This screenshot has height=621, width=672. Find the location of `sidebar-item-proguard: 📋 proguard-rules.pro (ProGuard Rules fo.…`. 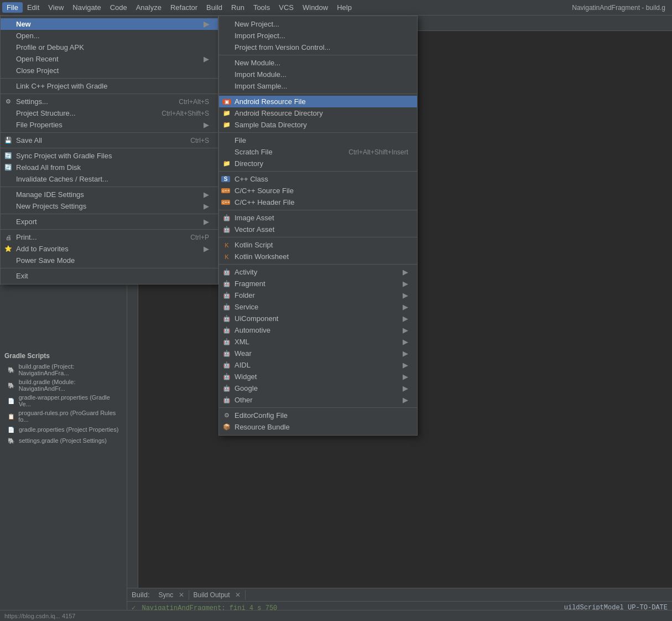

sidebar-item-proguard: 📋 proguard-rules.pro (ProGuard Rules fo.… is located at coordinates (63, 416).